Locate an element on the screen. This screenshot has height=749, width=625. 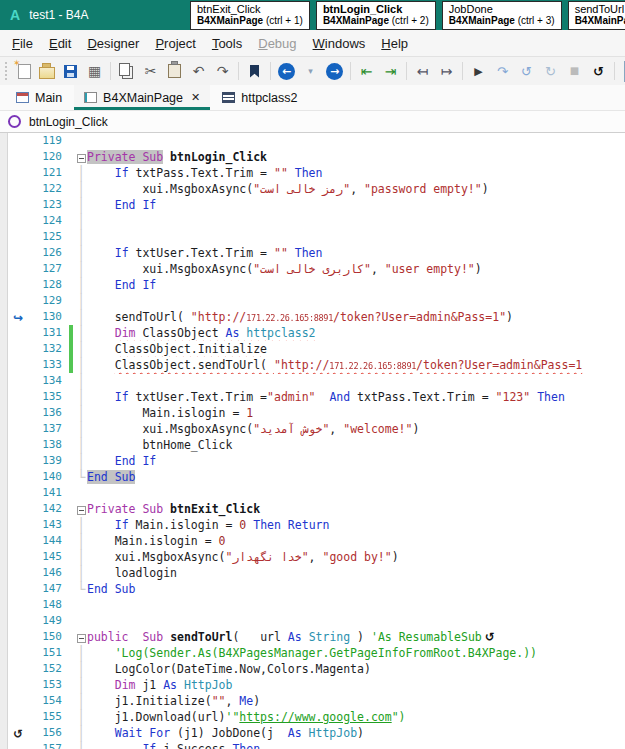
indent-button: ⇥ is located at coordinates (390, 71).